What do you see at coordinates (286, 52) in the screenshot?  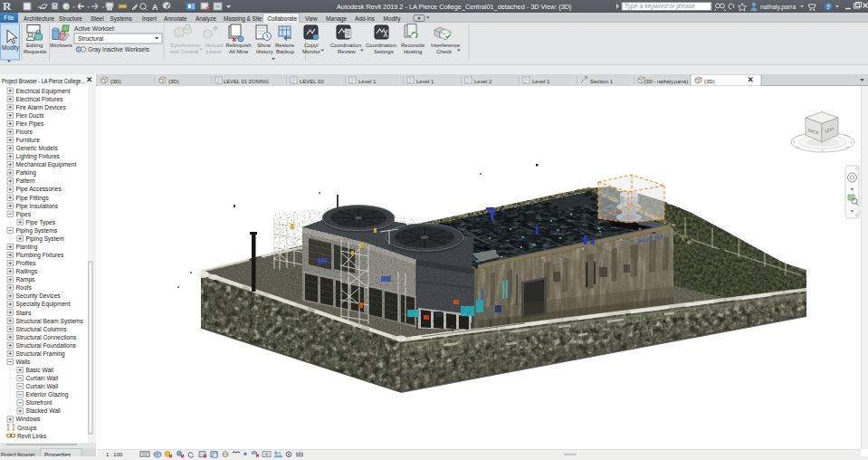 I see `svg-text: Backup` at bounding box center [286, 52].